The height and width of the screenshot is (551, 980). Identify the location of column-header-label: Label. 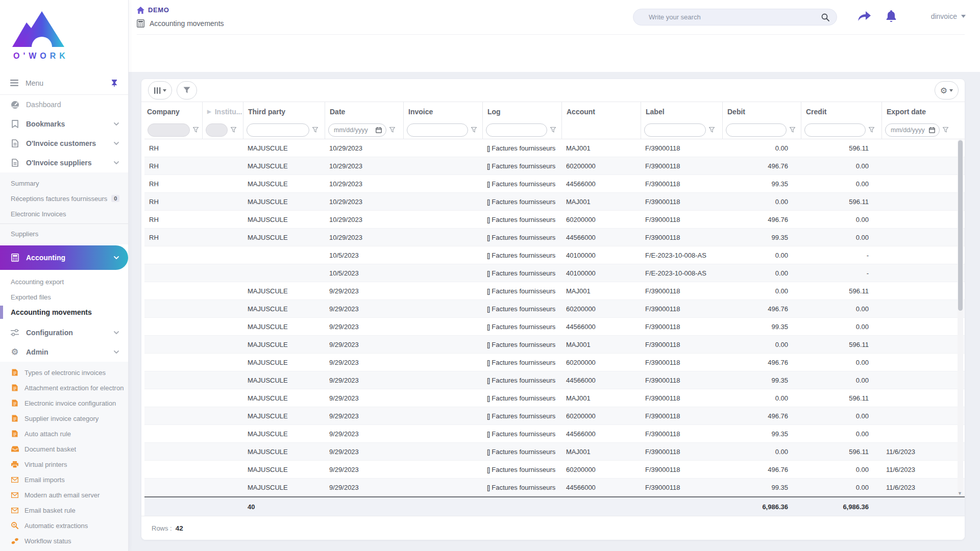
(681, 111).